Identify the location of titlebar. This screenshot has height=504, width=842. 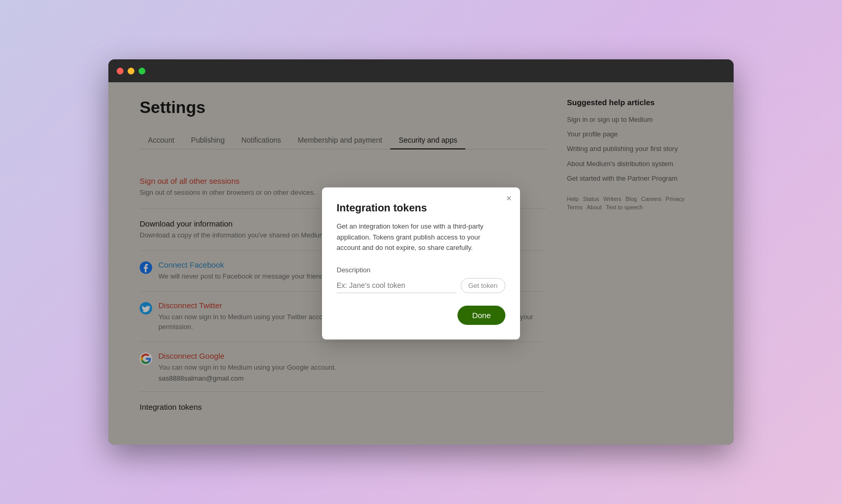
(421, 71).